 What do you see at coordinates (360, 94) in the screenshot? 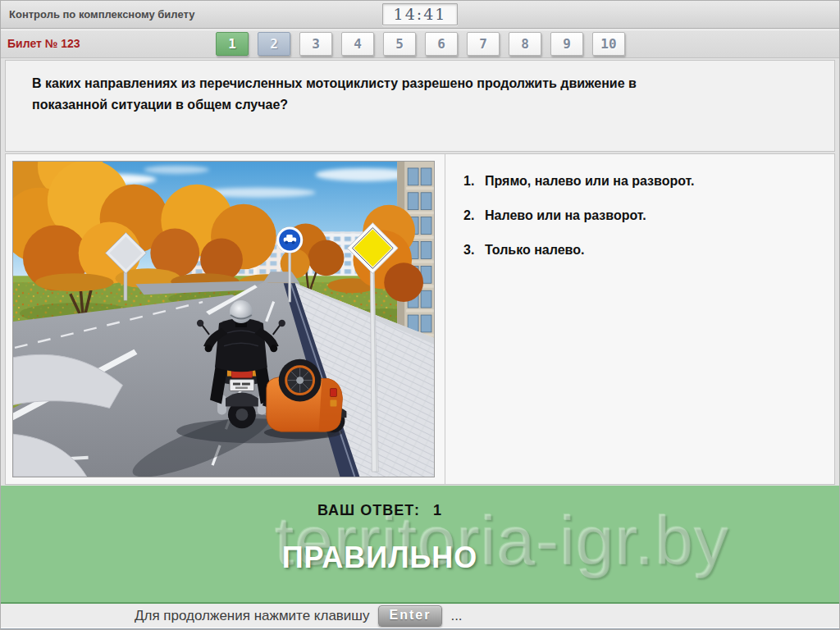
I see `question-text: В каких направлениях из перечисленных мо…` at bounding box center [360, 94].